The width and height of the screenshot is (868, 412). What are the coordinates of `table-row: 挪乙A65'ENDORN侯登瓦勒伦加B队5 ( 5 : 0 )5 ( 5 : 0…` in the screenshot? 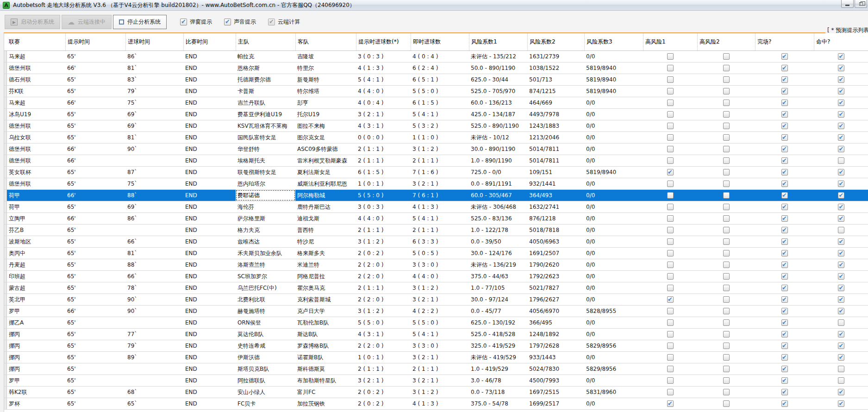 It's located at (436, 323).